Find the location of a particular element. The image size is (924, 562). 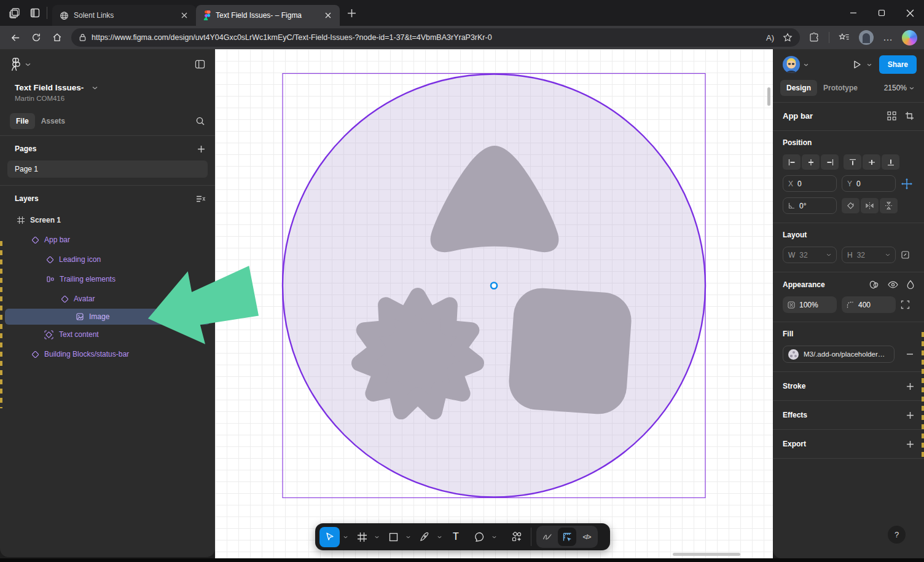

copilot-icon is located at coordinates (909, 38).